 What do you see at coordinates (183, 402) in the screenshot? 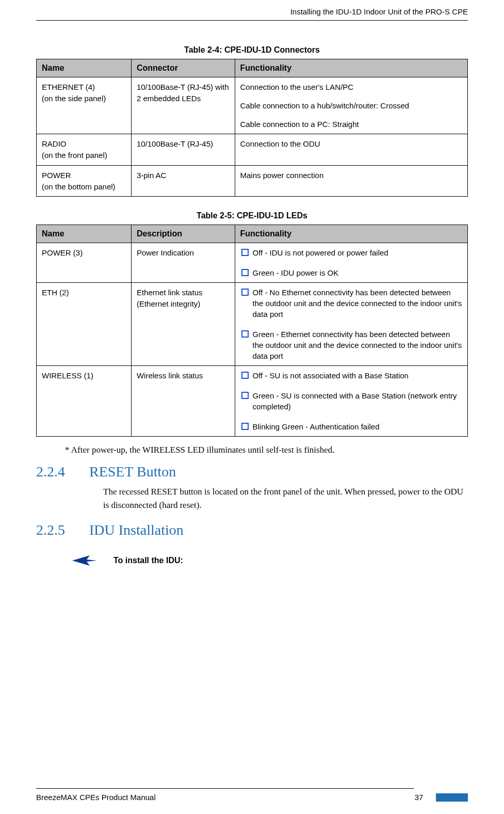
I see `cell-description: Wireless link status` at bounding box center [183, 402].